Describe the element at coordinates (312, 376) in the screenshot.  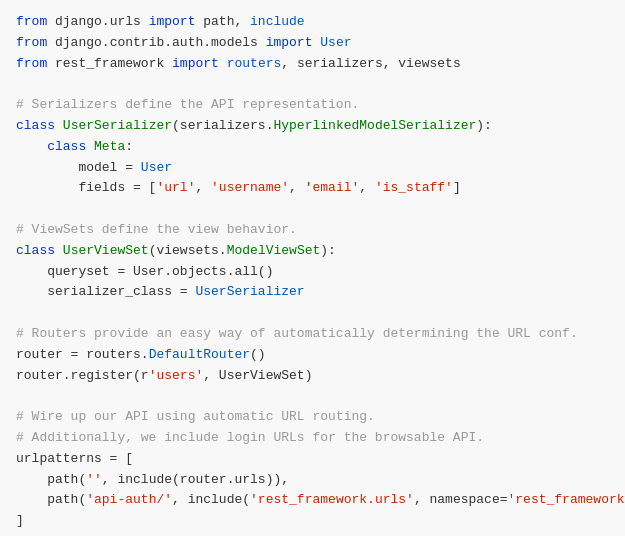
I see `code-line: router.register(r'users', UserViewSet)` at that location.